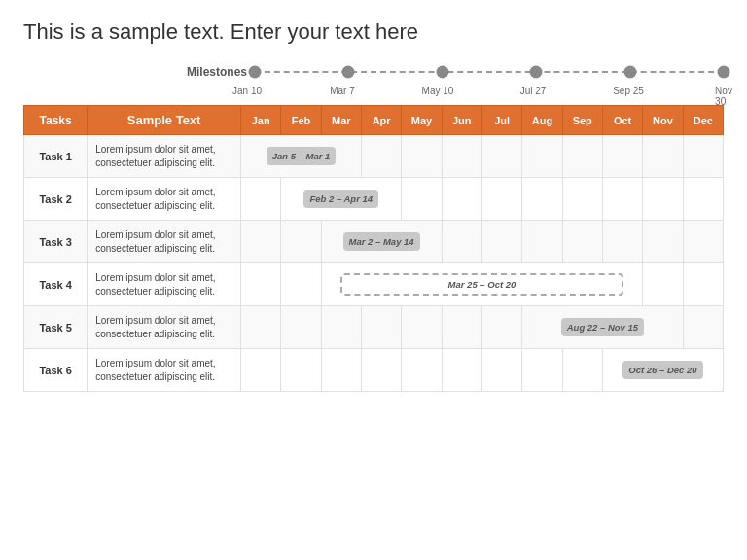 The height and width of the screenshot is (560, 747). Describe the element at coordinates (502, 242) in the screenshot. I see `empty-cell-task3-m6` at that location.